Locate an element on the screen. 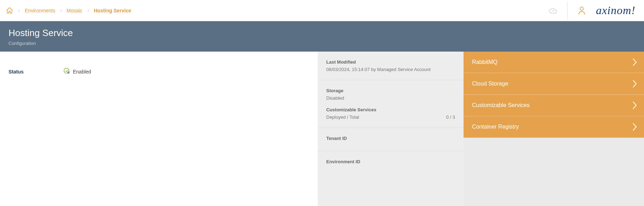  brand-logo: axinom! is located at coordinates (616, 11).